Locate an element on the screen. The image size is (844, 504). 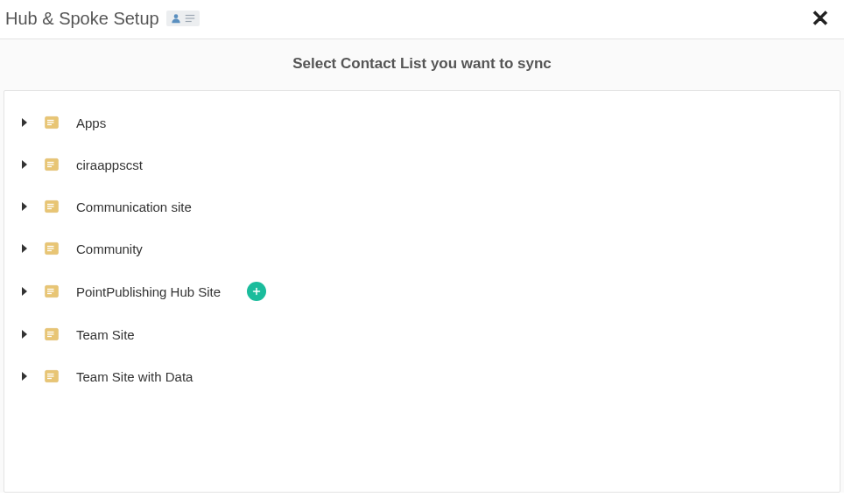
tree-item-label: Team Site with Data is located at coordinates (135, 376).